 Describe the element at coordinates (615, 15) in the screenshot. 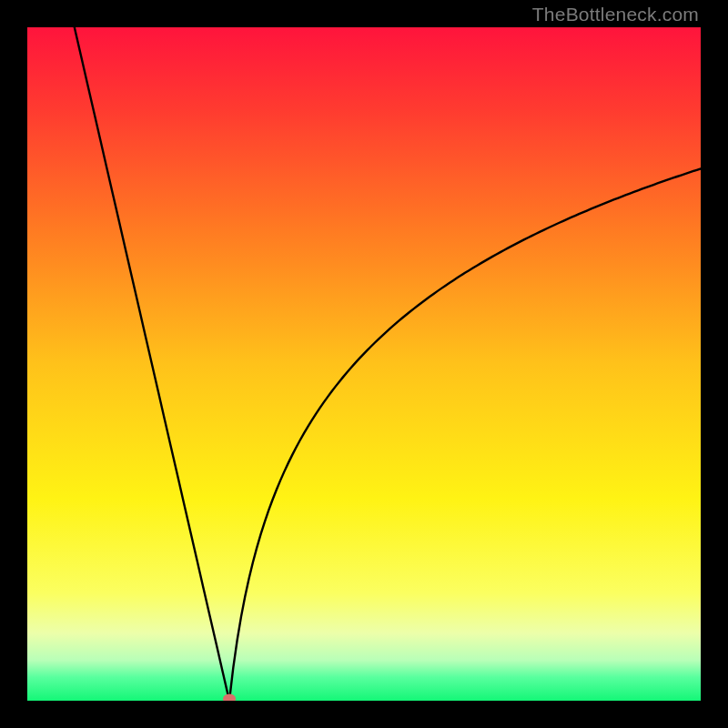

I see `attribution-label: TheBottleneck.com` at that location.